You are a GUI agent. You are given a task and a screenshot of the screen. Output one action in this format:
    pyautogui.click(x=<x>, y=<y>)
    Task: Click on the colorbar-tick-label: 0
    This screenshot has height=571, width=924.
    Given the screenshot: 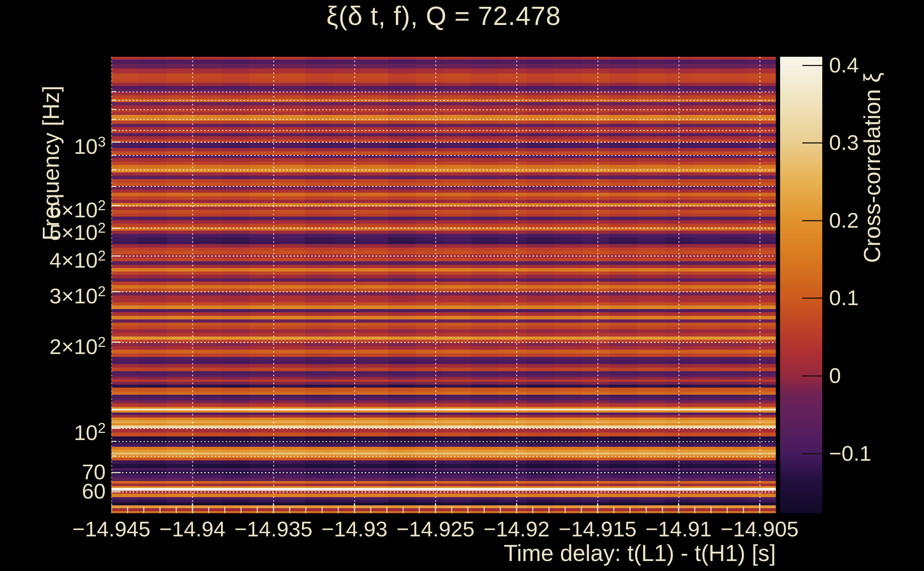 What is the action you would take?
    pyautogui.click(x=835, y=376)
    